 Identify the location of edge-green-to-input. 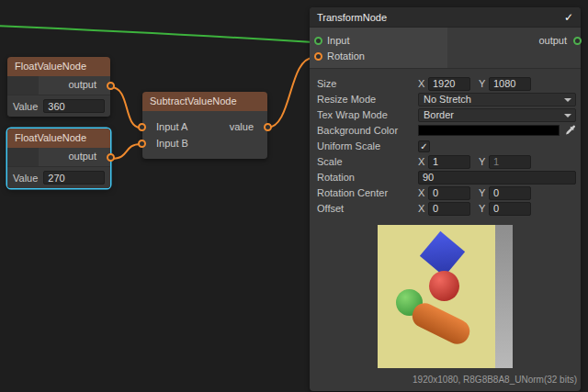
(156, 34).